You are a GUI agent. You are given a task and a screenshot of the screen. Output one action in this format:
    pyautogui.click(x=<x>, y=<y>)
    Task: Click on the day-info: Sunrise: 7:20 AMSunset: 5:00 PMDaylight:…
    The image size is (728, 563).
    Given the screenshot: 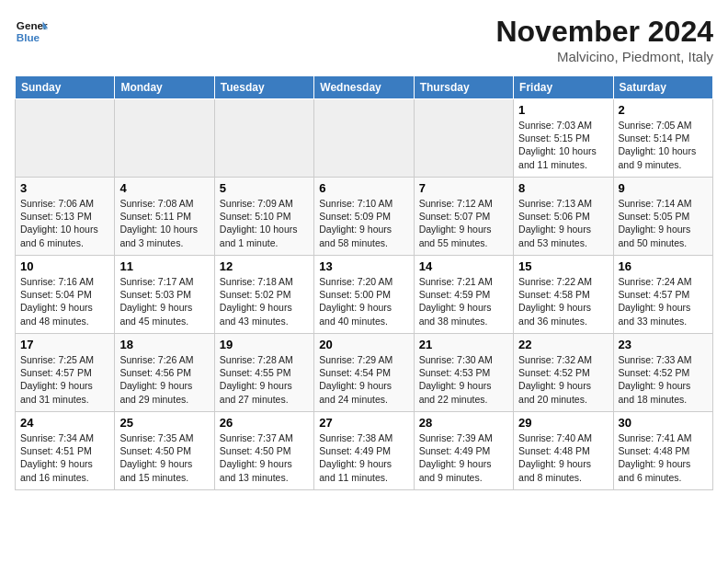 What is the action you would take?
    pyautogui.click(x=364, y=302)
    